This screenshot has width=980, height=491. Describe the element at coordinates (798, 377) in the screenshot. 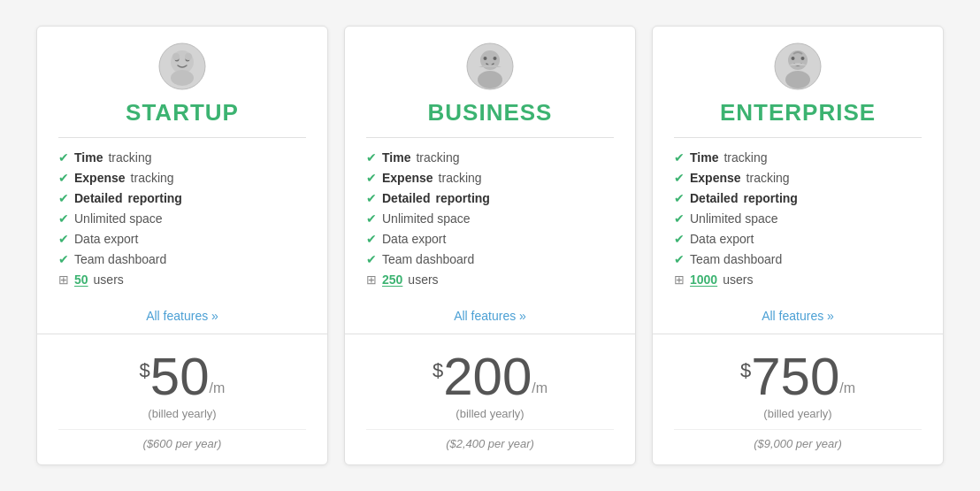

I see `price-main: $ 750 /m` at that location.